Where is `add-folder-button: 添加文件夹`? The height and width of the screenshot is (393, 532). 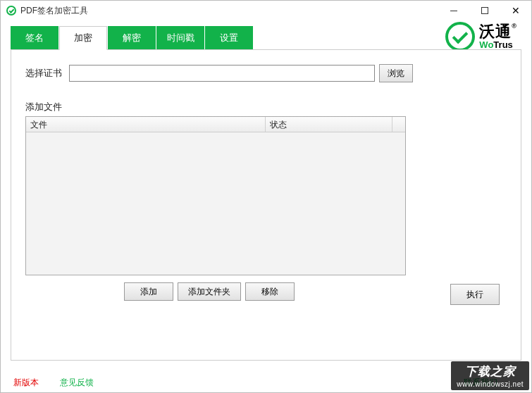 add-folder-button: 添加文件夹 is located at coordinates (209, 292).